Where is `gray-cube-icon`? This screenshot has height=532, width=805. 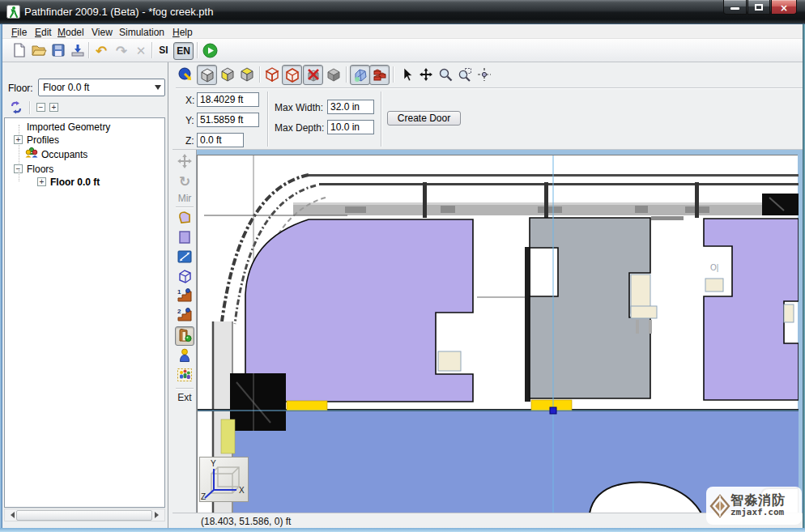 gray-cube-icon is located at coordinates (334, 74).